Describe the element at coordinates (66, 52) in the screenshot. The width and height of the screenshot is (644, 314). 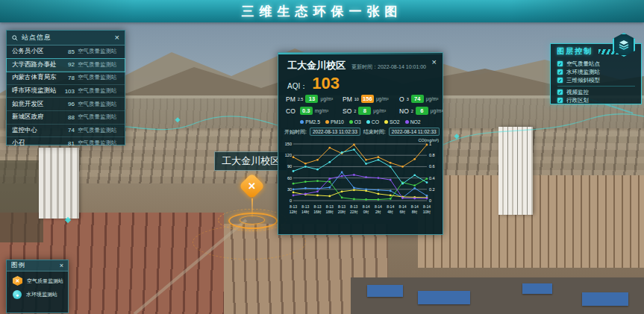
I see `station-list-item: 公务员小区 85 空气质量监测站` at that location.